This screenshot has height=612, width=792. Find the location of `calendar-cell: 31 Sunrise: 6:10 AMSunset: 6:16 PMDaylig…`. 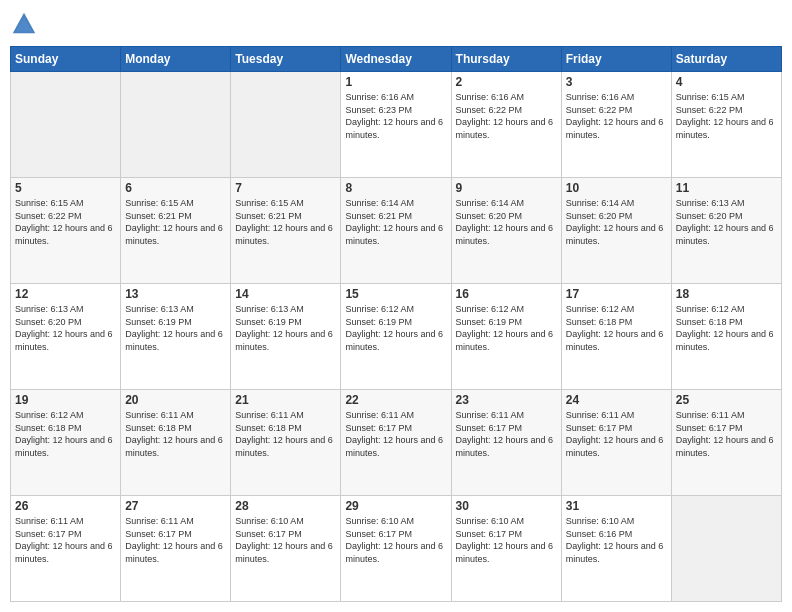

calendar-cell: 31 Sunrise: 6:10 AMSunset: 6:16 PMDaylig… is located at coordinates (616, 549).